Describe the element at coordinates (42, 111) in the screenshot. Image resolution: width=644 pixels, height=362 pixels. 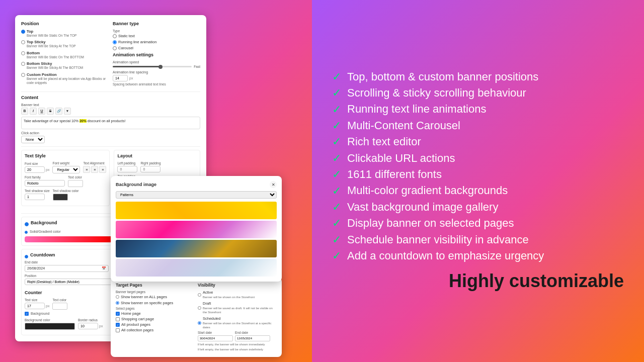
I see `underline-button: U` at that location.